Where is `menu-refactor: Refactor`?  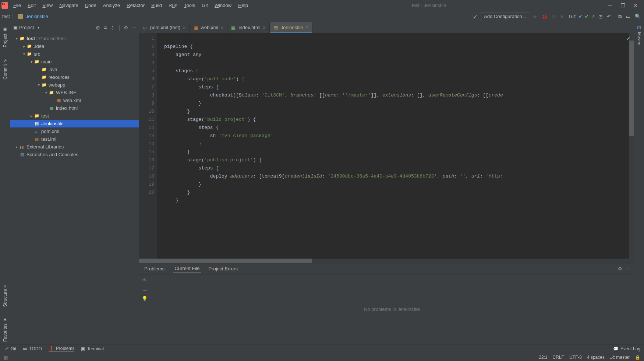
menu-refactor: Refactor is located at coordinates (135, 5).